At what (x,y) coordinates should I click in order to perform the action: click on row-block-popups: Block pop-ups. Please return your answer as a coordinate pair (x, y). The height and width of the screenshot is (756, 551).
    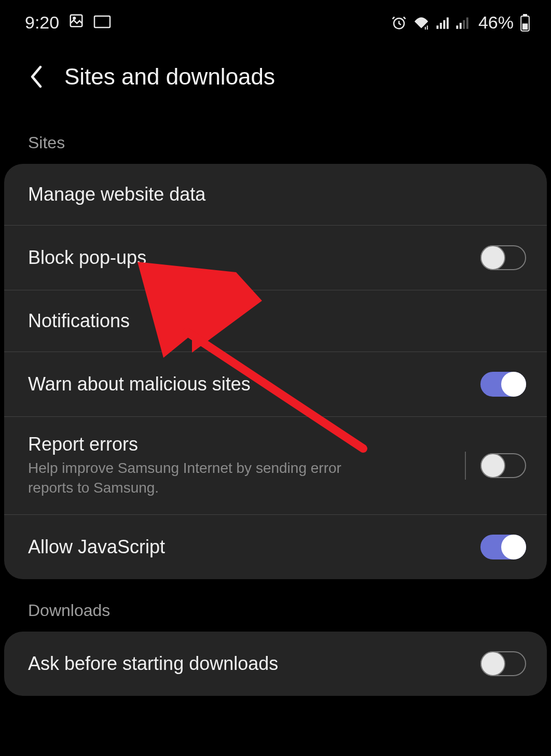
    Looking at the image, I should click on (276, 258).